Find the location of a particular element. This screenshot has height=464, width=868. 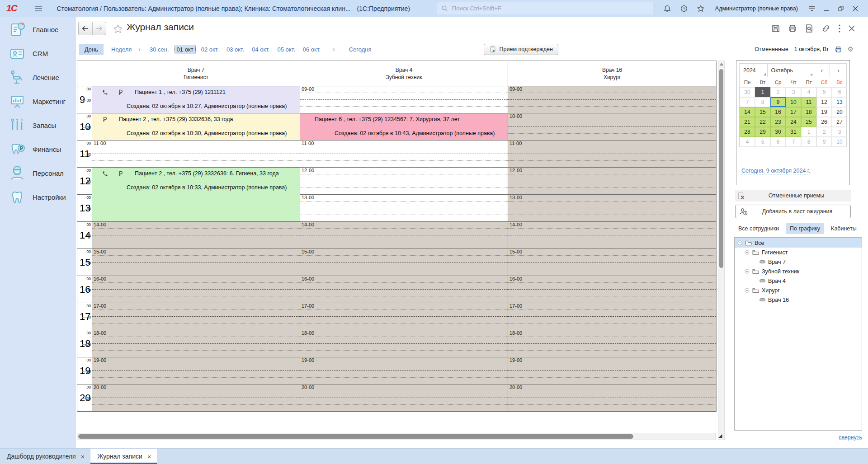

time-slot: 17-00 is located at coordinates (612, 316).